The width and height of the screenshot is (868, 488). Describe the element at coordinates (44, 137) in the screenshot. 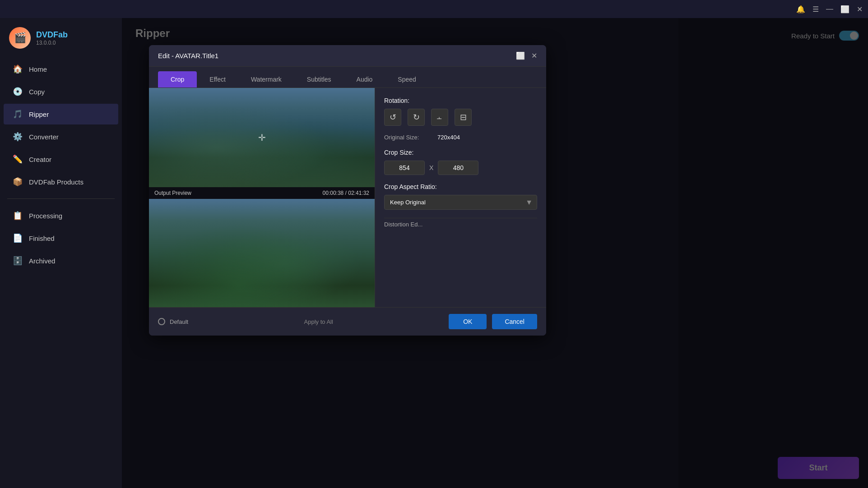

I see `sidebar-item-converter-label: Converter` at that location.